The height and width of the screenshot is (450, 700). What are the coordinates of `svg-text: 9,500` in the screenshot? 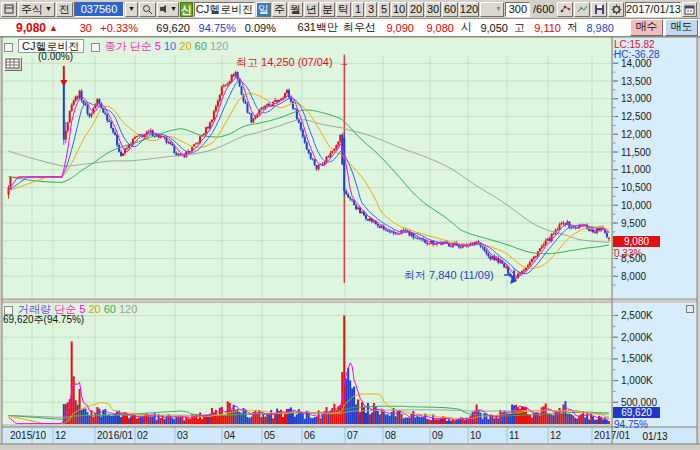 It's located at (634, 224).